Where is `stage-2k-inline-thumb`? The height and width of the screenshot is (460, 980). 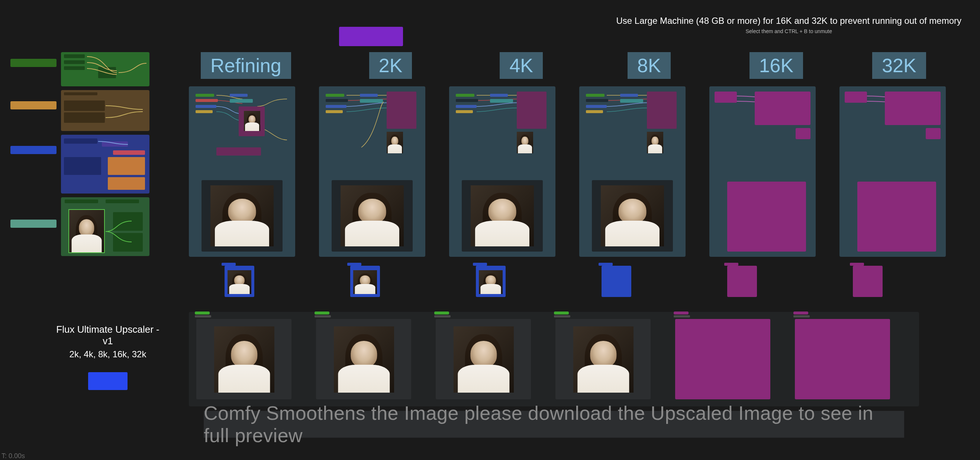 stage-2k-inline-thumb is located at coordinates (395, 142).